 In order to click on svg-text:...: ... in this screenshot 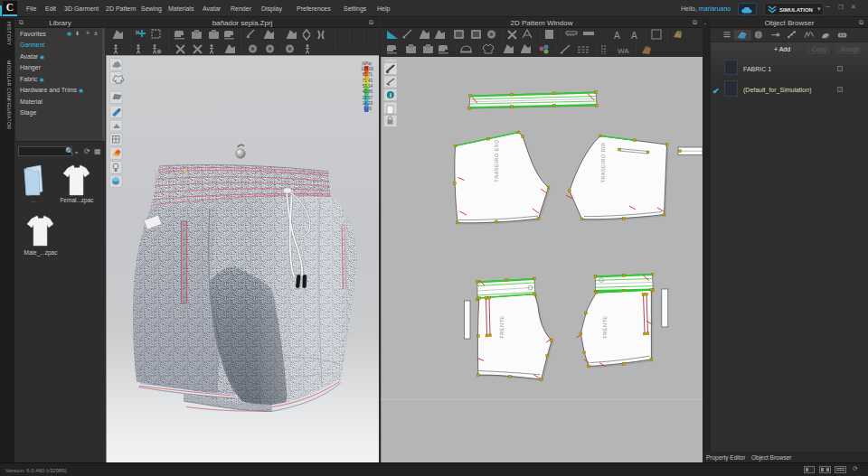, I will do `click(33, 201)`.